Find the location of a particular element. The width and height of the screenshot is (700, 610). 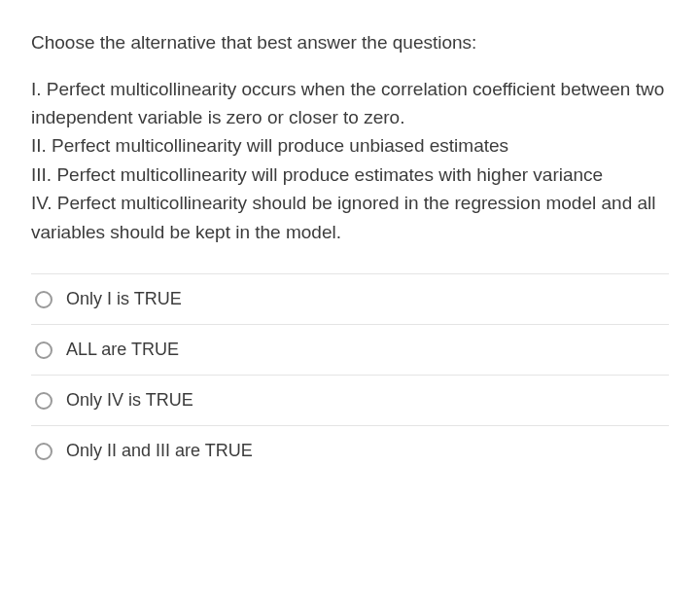

statement-3: III. Perfect multicollinearity will prod… is located at coordinates (350, 175).